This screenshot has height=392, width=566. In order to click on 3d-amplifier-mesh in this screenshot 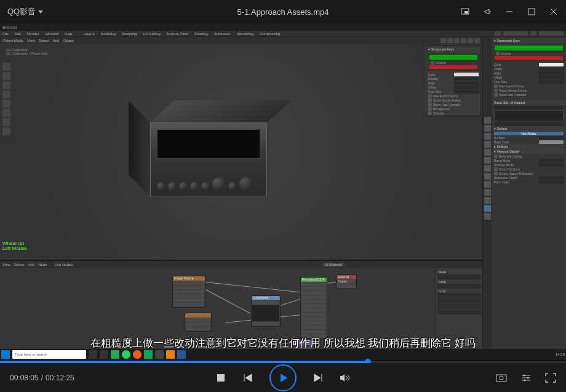, I will do `click(211, 153)`.